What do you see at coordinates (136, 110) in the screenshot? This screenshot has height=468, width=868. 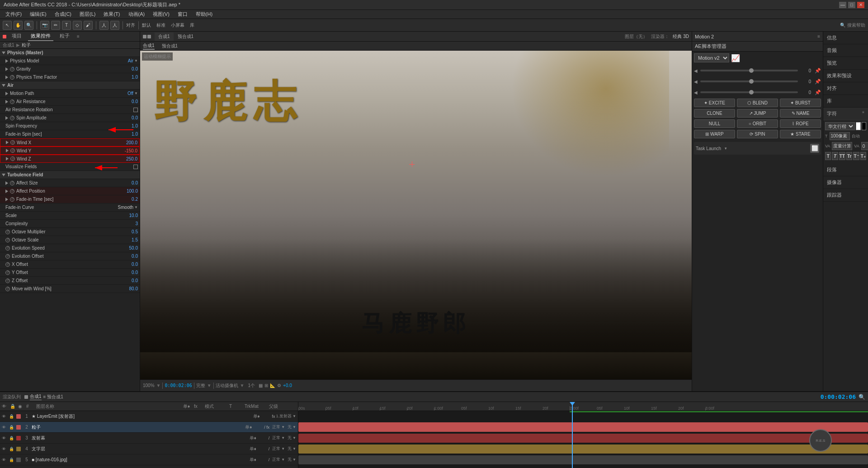 I see `checkbox-air-resistance-rot` at bounding box center [136, 110].